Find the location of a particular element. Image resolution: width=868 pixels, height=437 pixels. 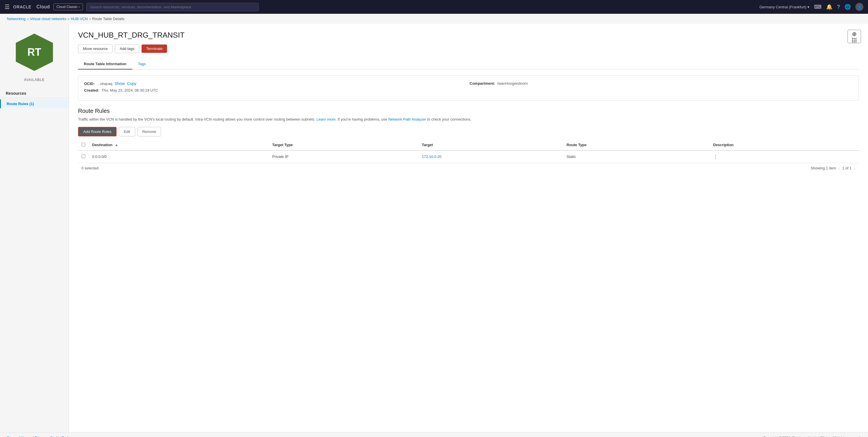

breadcrumb-vcn: Virtual cloud networks is located at coordinates (48, 19).